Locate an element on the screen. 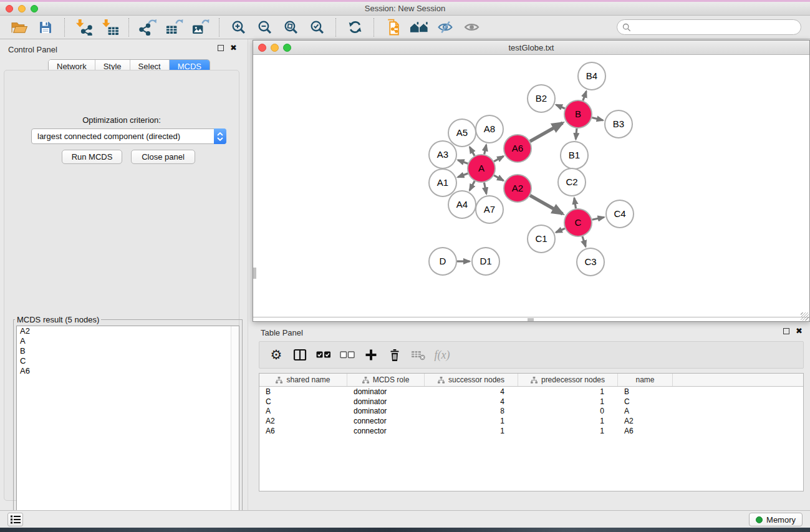 The width and height of the screenshot is (810, 532). float-panel-icon is located at coordinates (221, 48).